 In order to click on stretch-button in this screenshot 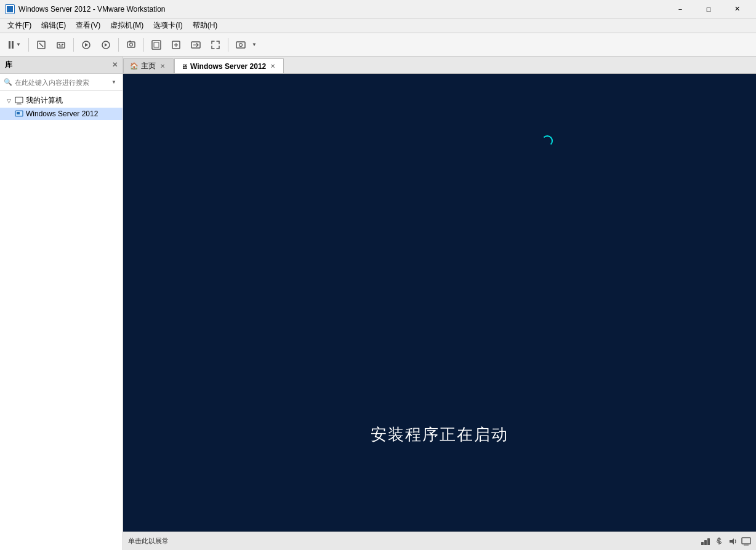, I will do `click(196, 45)`.